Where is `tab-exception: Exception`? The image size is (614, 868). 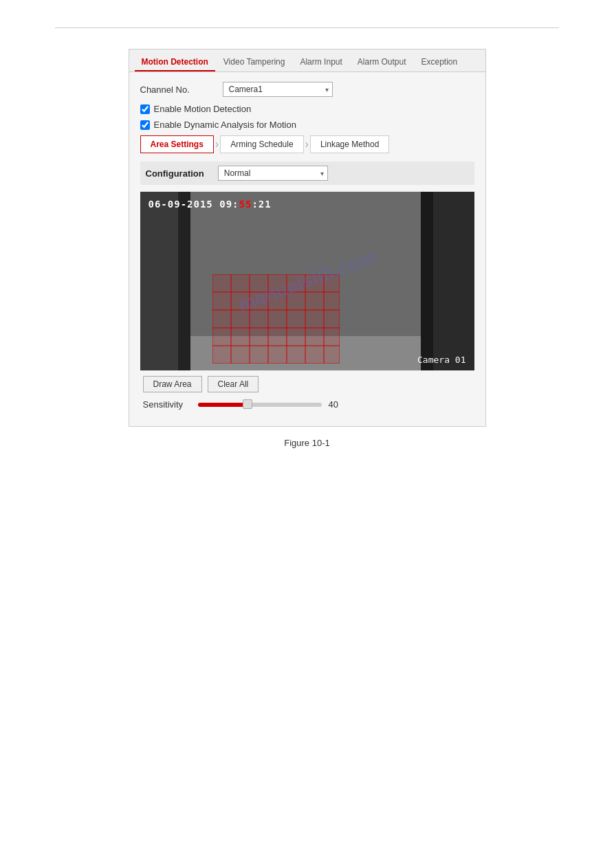
tab-exception: Exception is located at coordinates (440, 63).